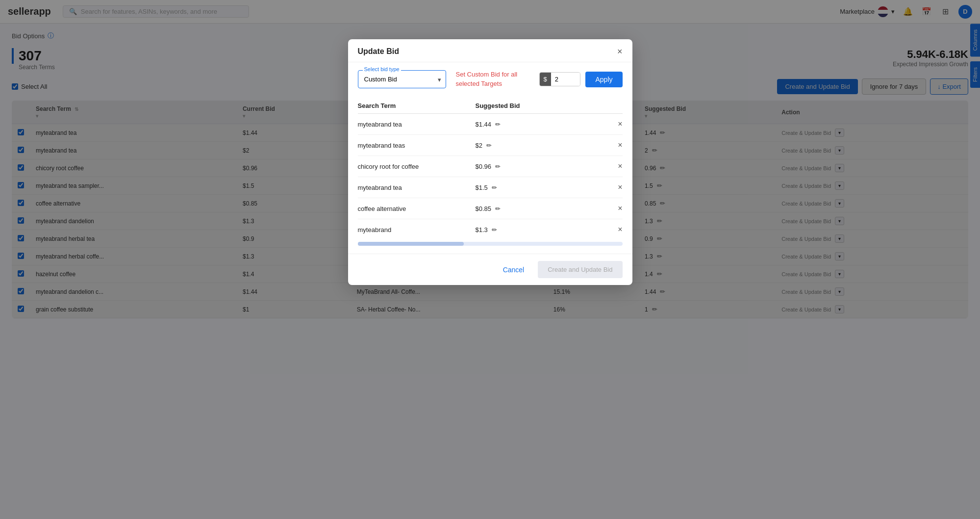  Describe the element at coordinates (534, 125) in the screenshot. I see `modal-row-bid: $1.44 ✏` at that location.